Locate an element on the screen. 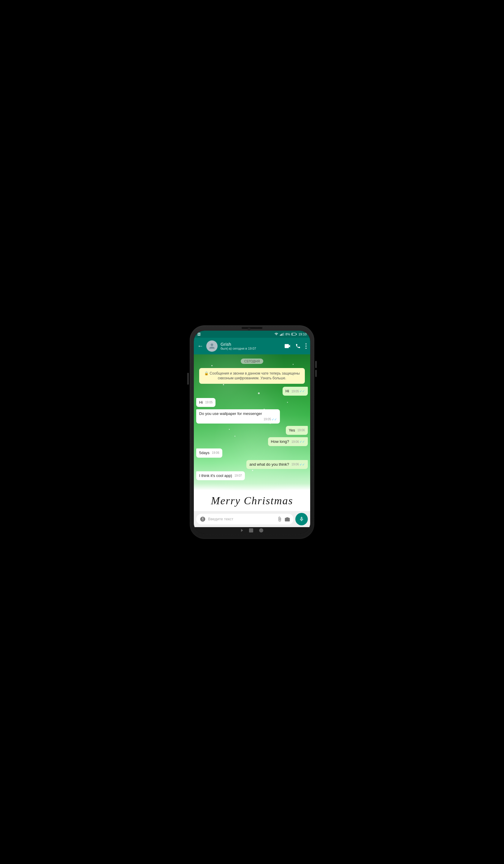 This screenshot has height=864, width=504. message-row: I think it's cool app) 19:07 is located at coordinates (252, 476).